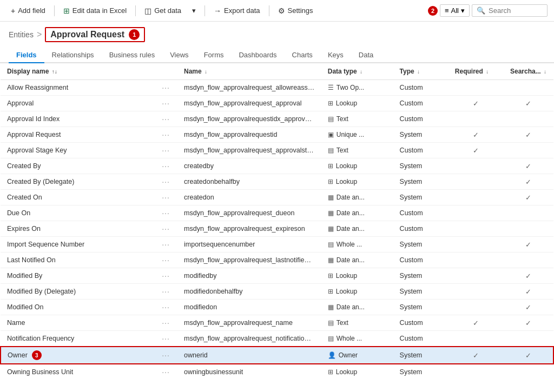 The height and width of the screenshot is (392, 554). What do you see at coordinates (277, 276) in the screenshot?
I see `table-row: Modified By···modifiedby⊞LookupSystem✓` at bounding box center [277, 276].